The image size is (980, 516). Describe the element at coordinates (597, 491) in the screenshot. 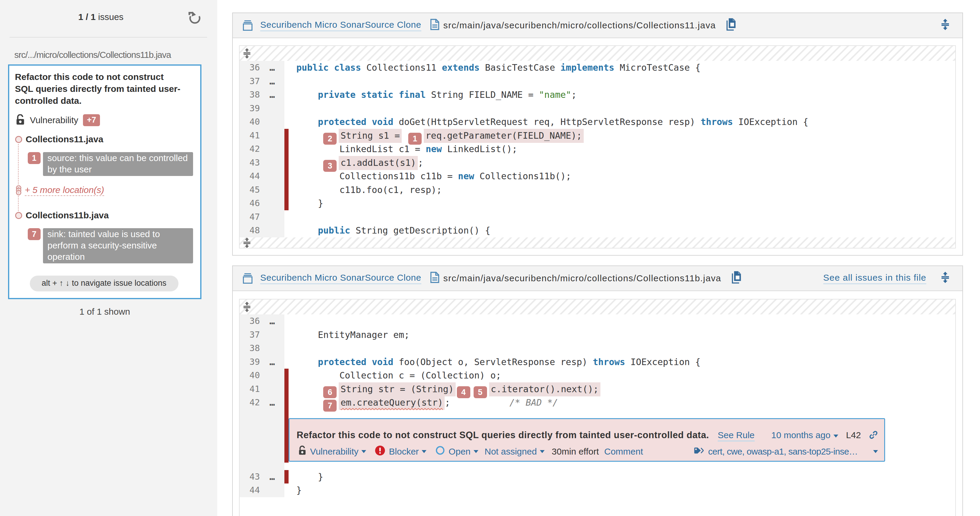

I see `code-line: 44}` at that location.